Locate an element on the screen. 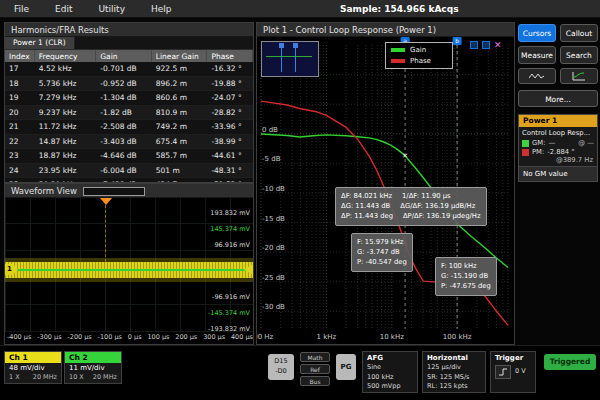 The height and width of the screenshot is (400, 600). callout-button: Callout is located at coordinates (579, 33).